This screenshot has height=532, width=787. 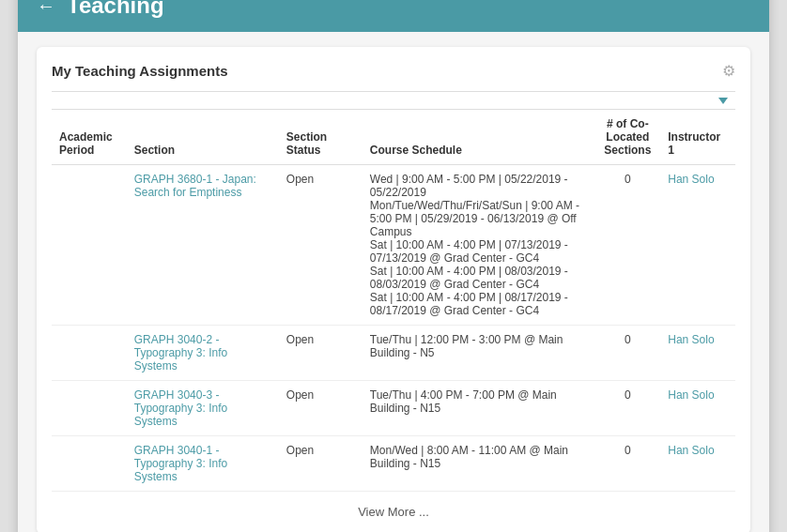 What do you see at coordinates (394, 101) in the screenshot?
I see `filter-row` at bounding box center [394, 101].